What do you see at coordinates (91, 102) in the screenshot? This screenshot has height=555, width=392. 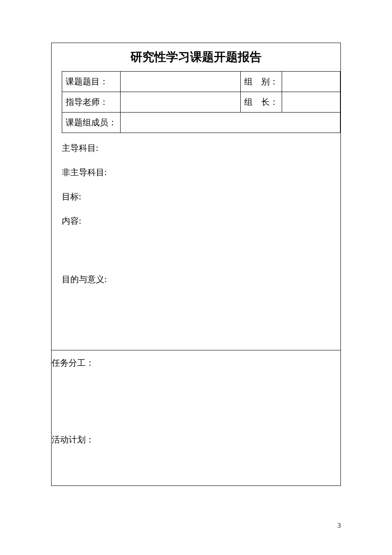 I see `teacher-label: 指导老师：` at bounding box center [91, 102].